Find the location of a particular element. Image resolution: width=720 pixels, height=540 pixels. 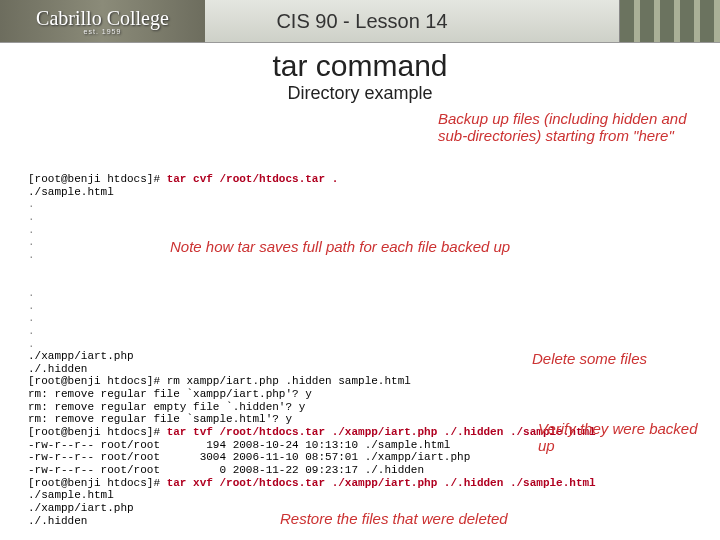

annotation-delete: Delete some files is located at coordinates (612, 358).